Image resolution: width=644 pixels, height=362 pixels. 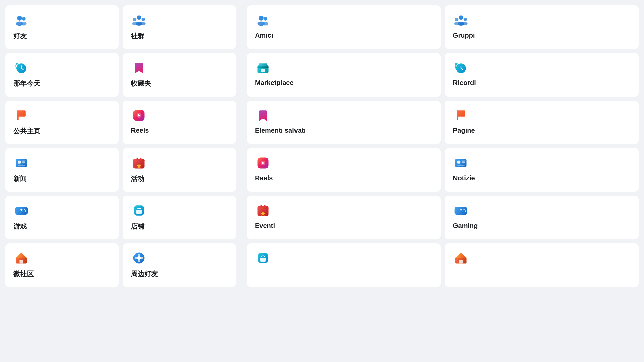 I want to click on card-memories-cn: 那年今天, so click(x=62, y=75).